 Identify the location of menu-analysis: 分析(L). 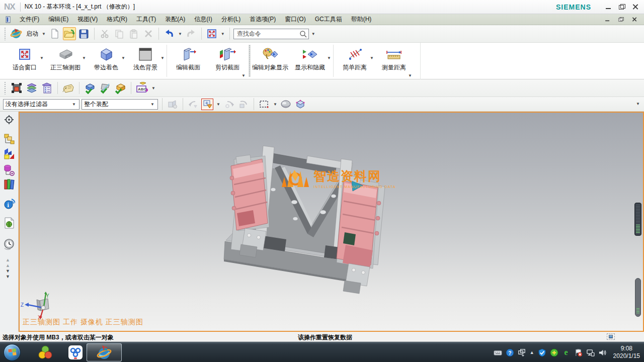
(231, 19).